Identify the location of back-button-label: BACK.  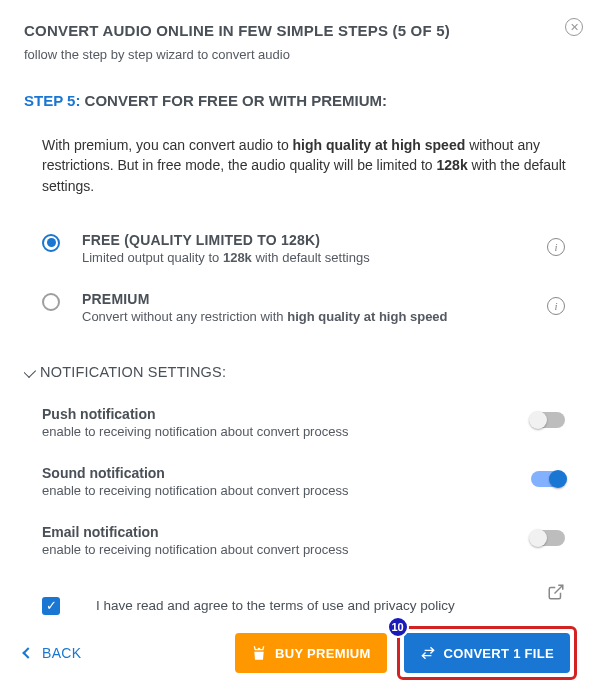
(62, 653).